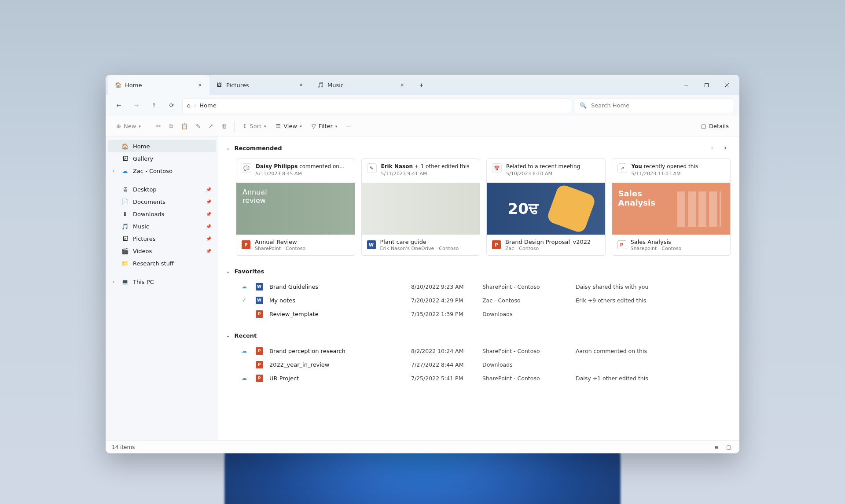 The width and height of the screenshot is (845, 504). I want to click on card-title: Annual Review, so click(280, 242).